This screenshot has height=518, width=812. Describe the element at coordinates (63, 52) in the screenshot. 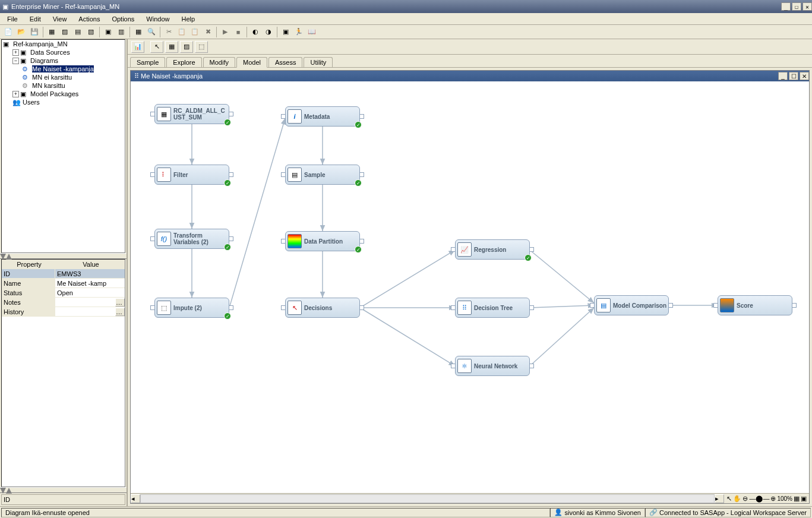

I see `tree-datasources: + ▣ Data Sources` at that location.